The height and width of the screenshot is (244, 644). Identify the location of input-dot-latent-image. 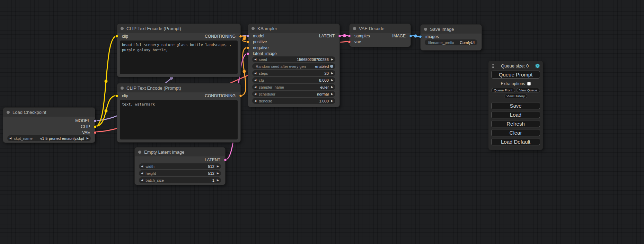
(248, 53).